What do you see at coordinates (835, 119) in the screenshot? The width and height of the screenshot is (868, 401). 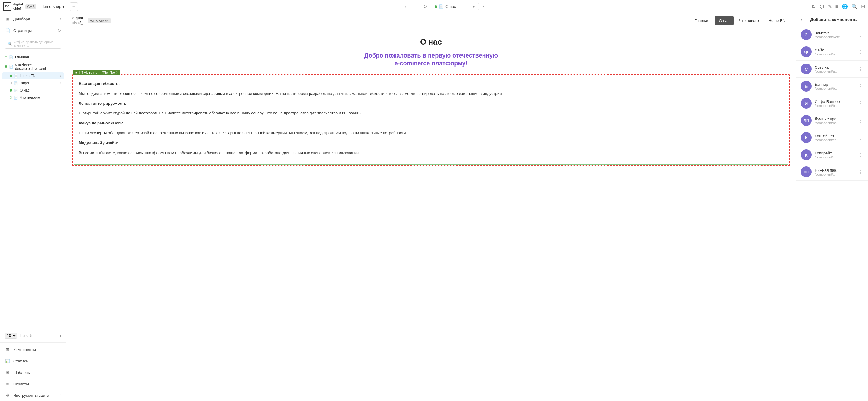 I see `luchshie-pre-name: Лучшие пре...` at bounding box center [835, 119].